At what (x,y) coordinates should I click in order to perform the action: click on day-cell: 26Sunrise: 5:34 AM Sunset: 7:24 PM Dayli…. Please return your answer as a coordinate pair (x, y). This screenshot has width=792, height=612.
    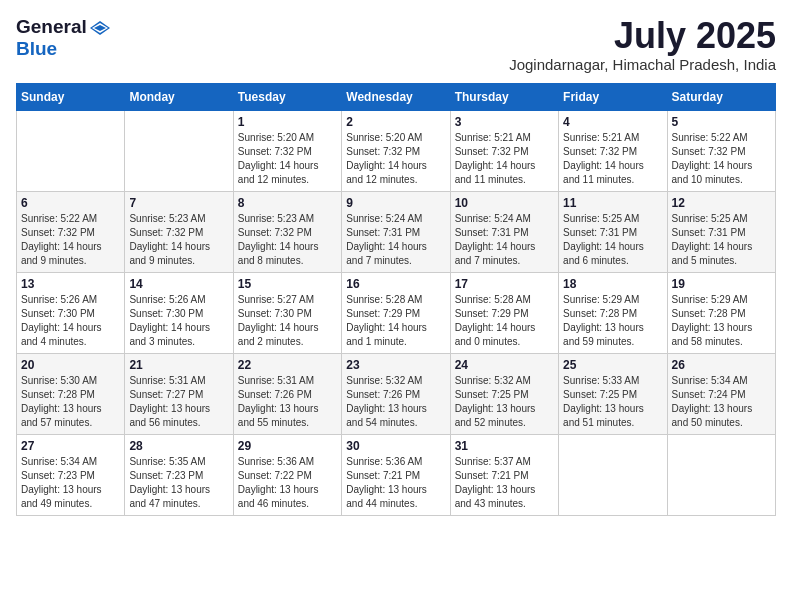
    Looking at the image, I should click on (721, 394).